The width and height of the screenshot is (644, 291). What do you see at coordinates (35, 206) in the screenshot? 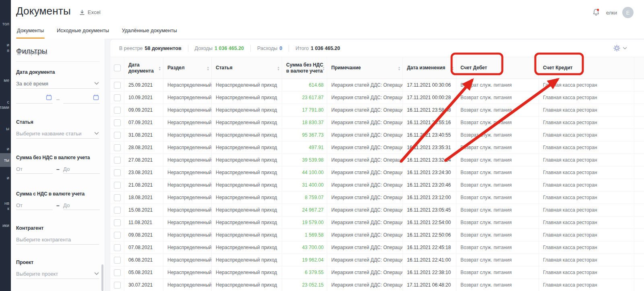
I see `sum-vat-from-input: От` at bounding box center [35, 206].